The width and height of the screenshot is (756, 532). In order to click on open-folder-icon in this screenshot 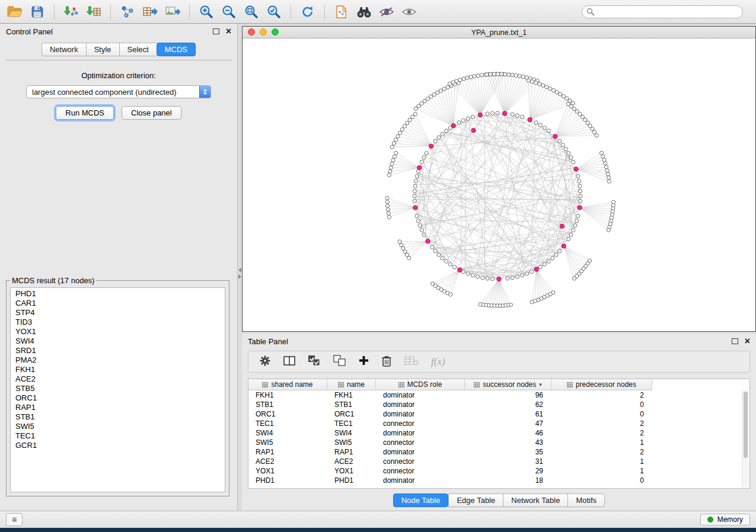, I will do `click(15, 12)`.